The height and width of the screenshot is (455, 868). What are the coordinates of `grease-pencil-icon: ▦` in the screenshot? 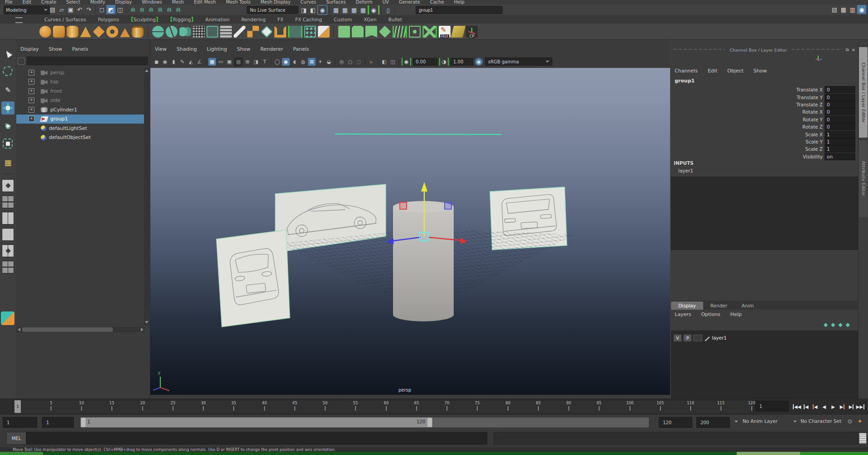 It's located at (212, 62).